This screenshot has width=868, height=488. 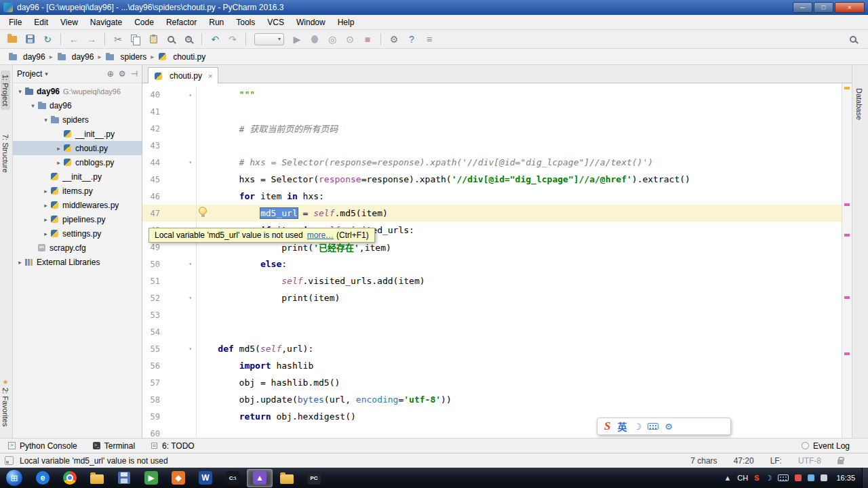 I want to click on project-view-selector: Project, so click(x=30, y=74).